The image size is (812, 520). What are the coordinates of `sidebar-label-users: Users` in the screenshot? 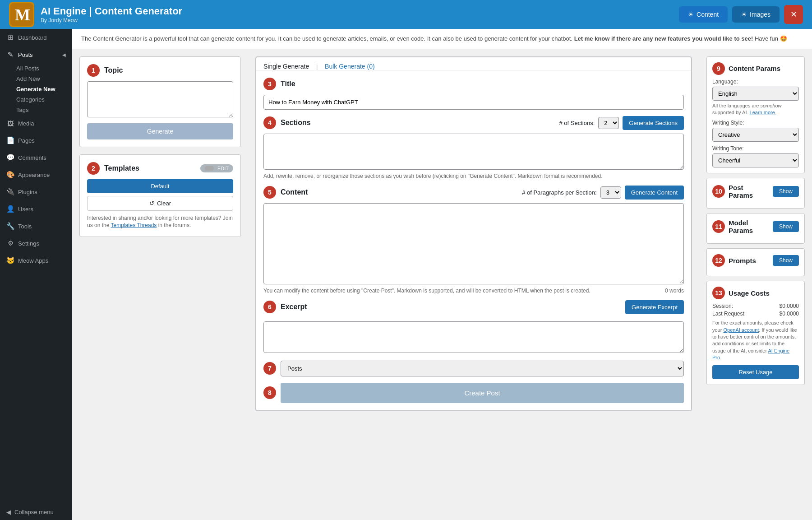 It's located at (26, 209).